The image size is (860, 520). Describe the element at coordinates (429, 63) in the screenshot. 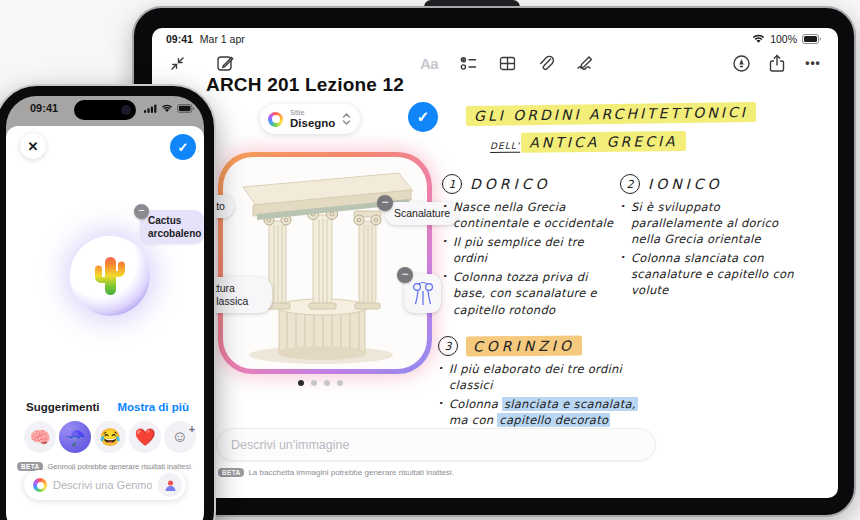

I see `text-format-icon: Aa` at that location.